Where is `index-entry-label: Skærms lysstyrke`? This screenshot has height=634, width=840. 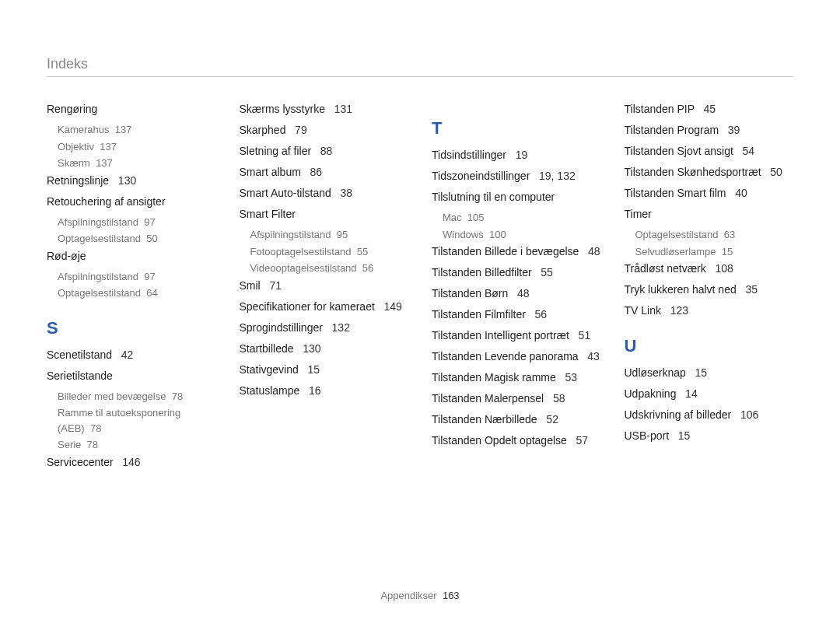
index-entry-label: Skærms lysstyrke is located at coordinates (282, 109).